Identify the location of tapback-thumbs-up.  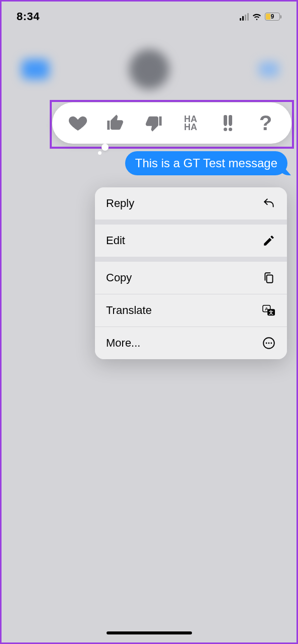
(116, 123).